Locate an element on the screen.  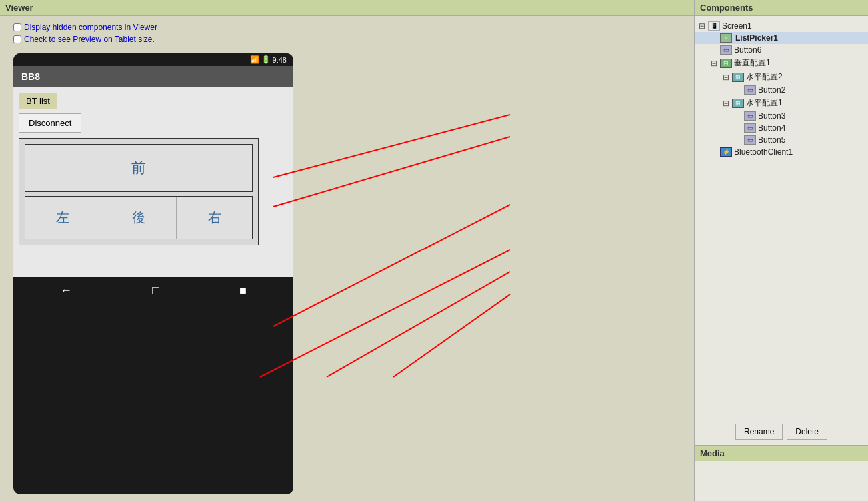
battery-icon: 🔋 is located at coordinates (266, 60).